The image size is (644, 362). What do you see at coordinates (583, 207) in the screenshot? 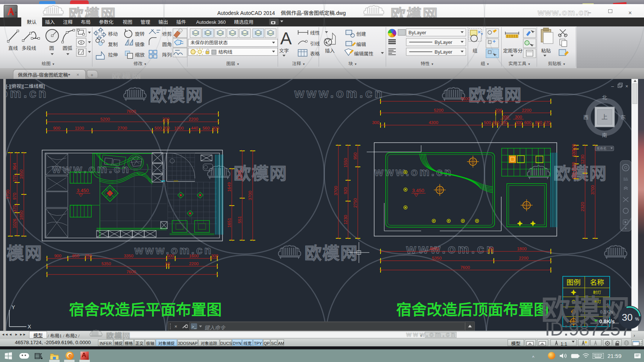
I see `svg-text: 2320` at bounding box center [583, 207].